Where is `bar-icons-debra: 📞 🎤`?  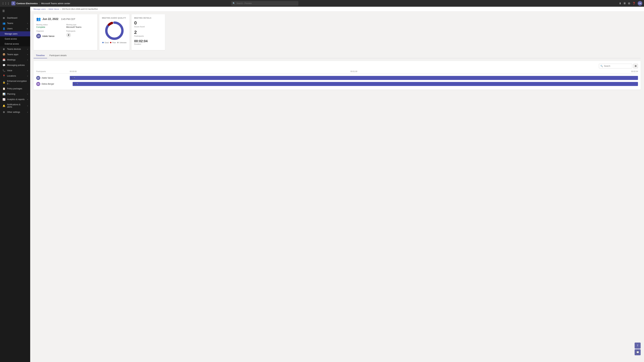 bar-icons-debra: 📞 🎤 is located at coordinates (76, 84).